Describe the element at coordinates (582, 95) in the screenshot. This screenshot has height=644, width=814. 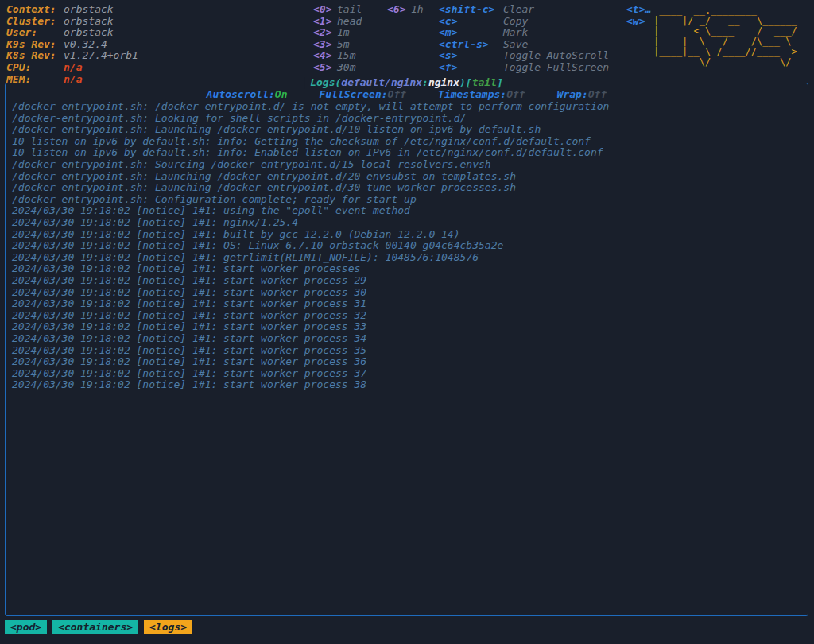
I see `indicator: Wrap:Off` at that location.